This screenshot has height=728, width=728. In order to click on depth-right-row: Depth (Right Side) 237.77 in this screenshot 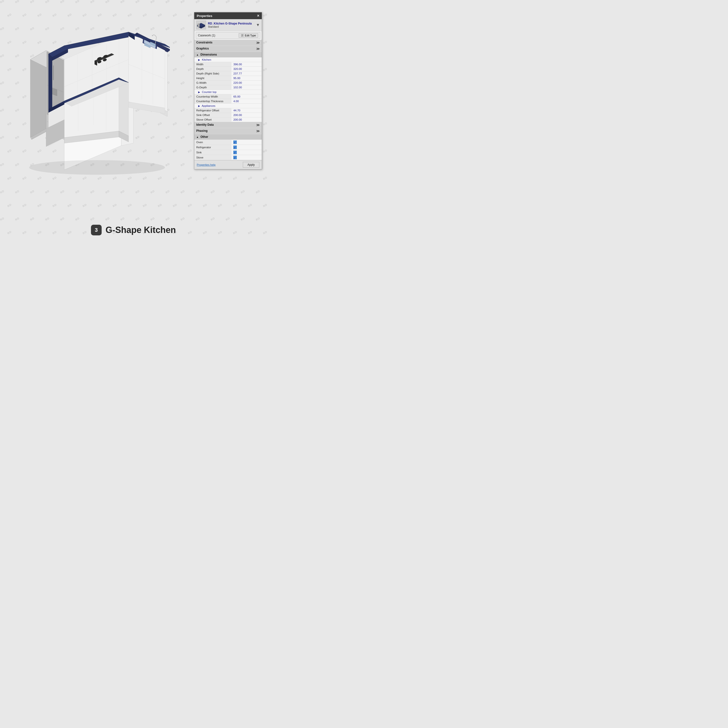, I will do `click(228, 74)`.